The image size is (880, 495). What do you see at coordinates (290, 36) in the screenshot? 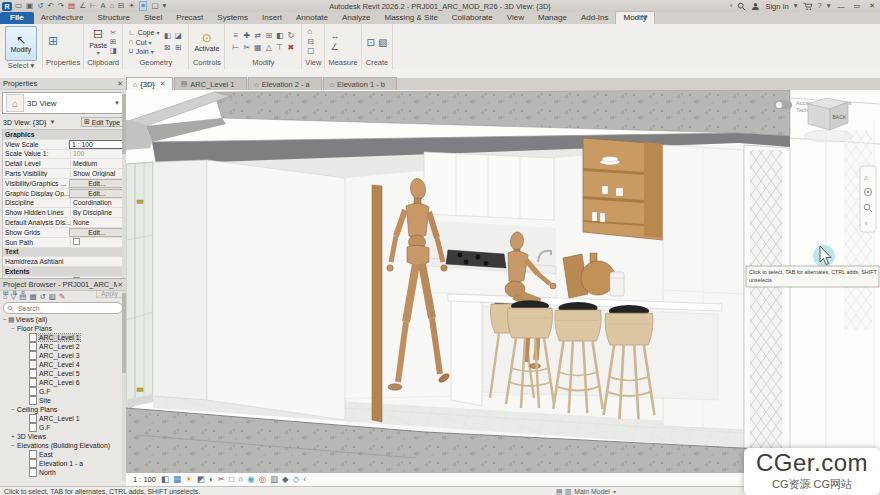
I see `rotate-icon: ↻` at bounding box center [290, 36].